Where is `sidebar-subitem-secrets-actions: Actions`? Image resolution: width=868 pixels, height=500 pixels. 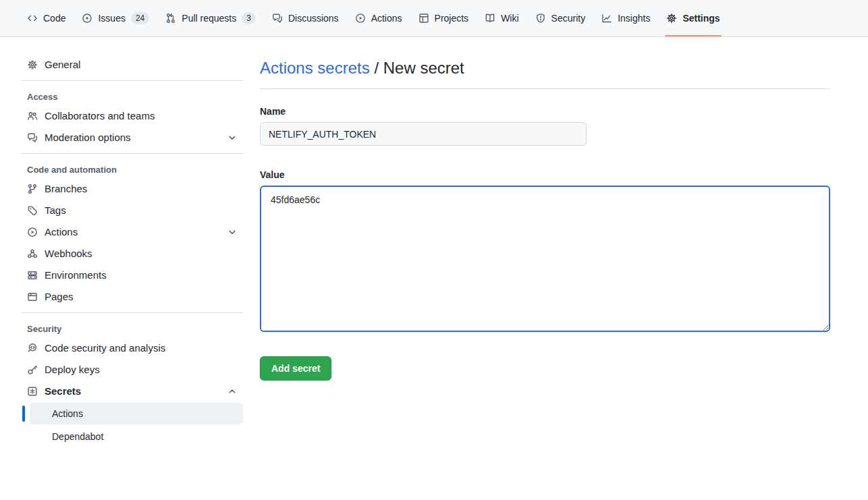 sidebar-subitem-secrets-actions: Actions is located at coordinates (136, 414).